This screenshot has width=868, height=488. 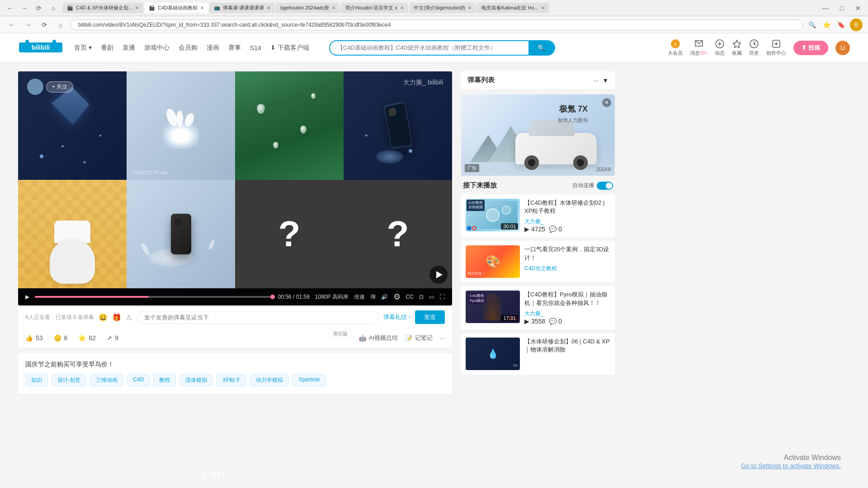 What do you see at coordinates (154, 297) in the screenshot?
I see `progress-bar` at bounding box center [154, 297].